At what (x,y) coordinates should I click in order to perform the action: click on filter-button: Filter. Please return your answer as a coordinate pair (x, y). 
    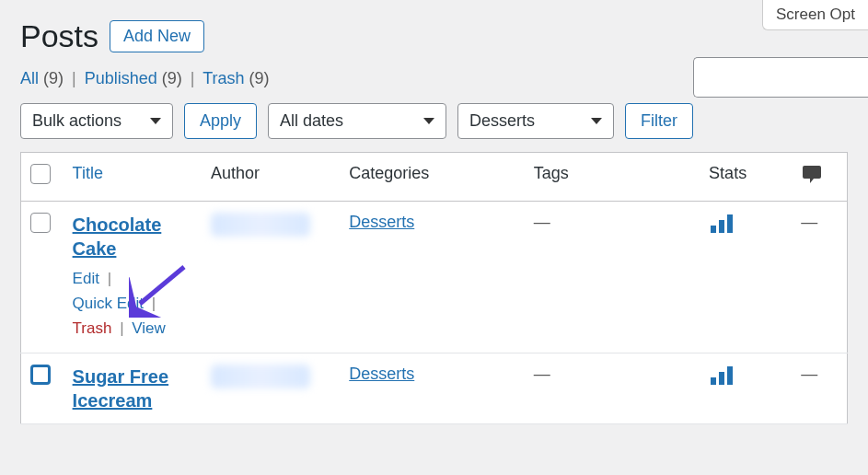
    Looking at the image, I should click on (659, 122).